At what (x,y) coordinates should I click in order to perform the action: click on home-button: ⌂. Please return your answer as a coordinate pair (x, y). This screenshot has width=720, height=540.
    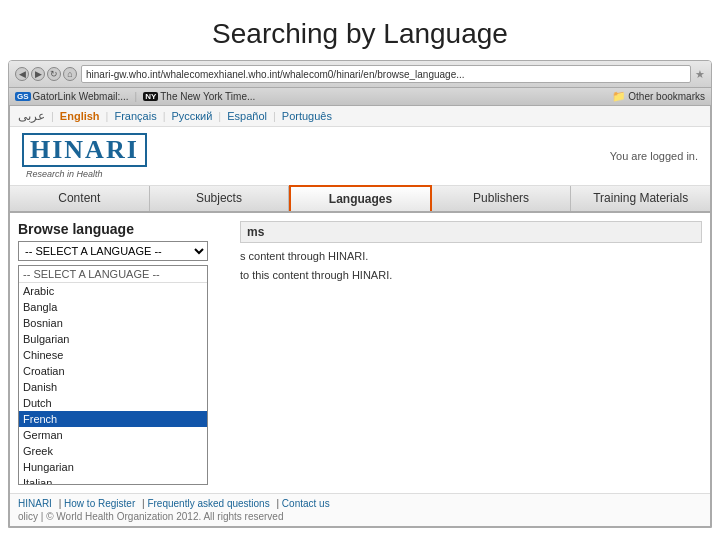
    Looking at the image, I should click on (70, 74).